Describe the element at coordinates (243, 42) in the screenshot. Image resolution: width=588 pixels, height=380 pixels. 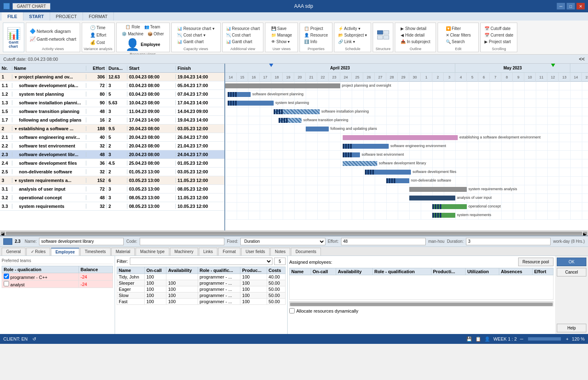
I see `gantt-chart2-button: 📊 Gantt chart` at that location.